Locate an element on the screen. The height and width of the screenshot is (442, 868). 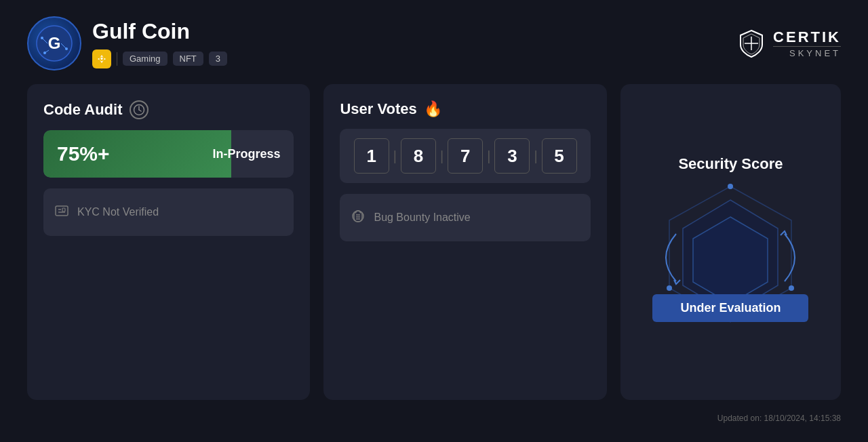
certik-name: CERTIK is located at coordinates (807, 37).